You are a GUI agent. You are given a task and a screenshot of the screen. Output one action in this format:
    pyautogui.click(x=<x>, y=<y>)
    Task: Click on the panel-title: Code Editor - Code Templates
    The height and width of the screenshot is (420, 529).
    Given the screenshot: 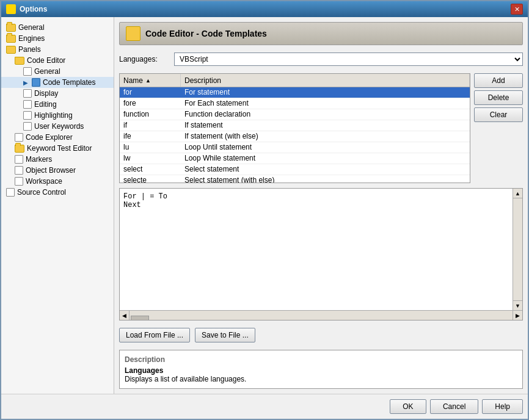 What is the action you would take?
    pyautogui.click(x=206, y=34)
    